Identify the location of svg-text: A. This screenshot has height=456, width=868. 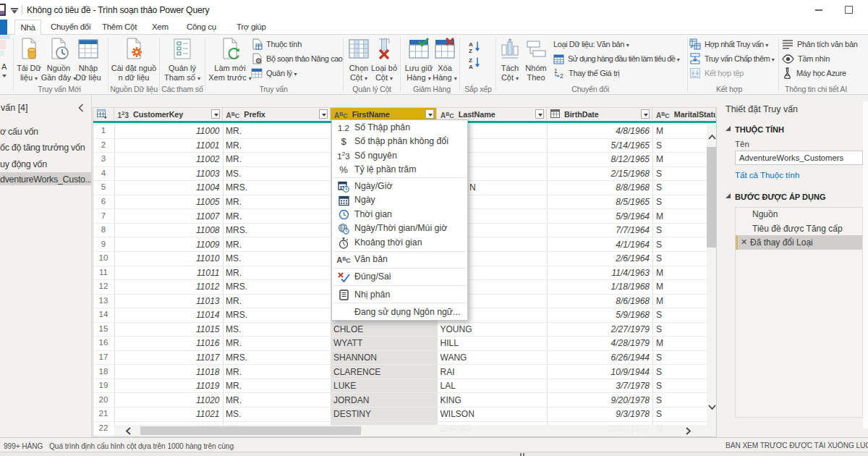
(471, 67).